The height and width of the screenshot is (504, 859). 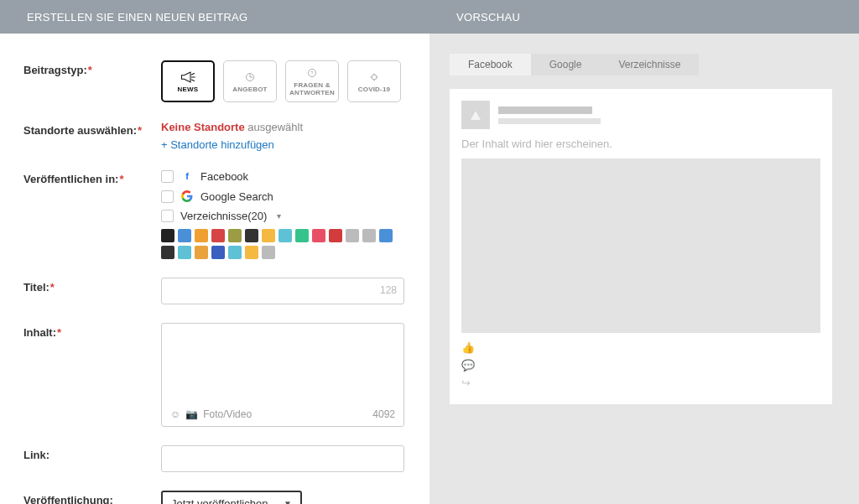 I want to click on label-title: Titel:*, so click(x=92, y=291).